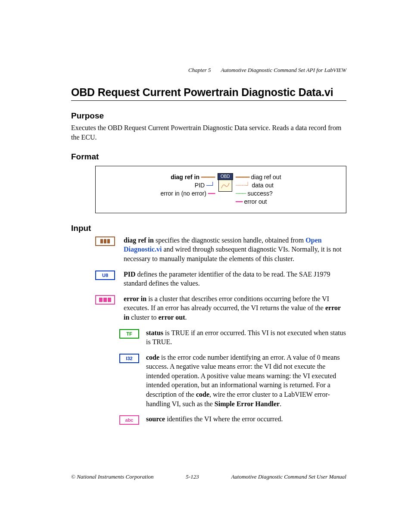  I want to click on purpose-text: Executes the OBD Request Current Powertr…, so click(209, 133).